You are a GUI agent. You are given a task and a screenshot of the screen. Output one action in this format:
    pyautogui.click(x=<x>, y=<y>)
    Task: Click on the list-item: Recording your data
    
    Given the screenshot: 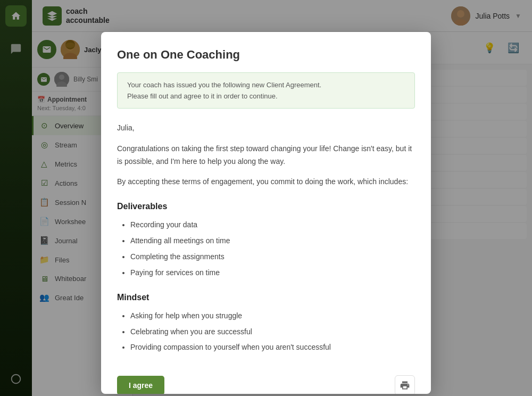 What is the action you would take?
    pyautogui.click(x=272, y=225)
    